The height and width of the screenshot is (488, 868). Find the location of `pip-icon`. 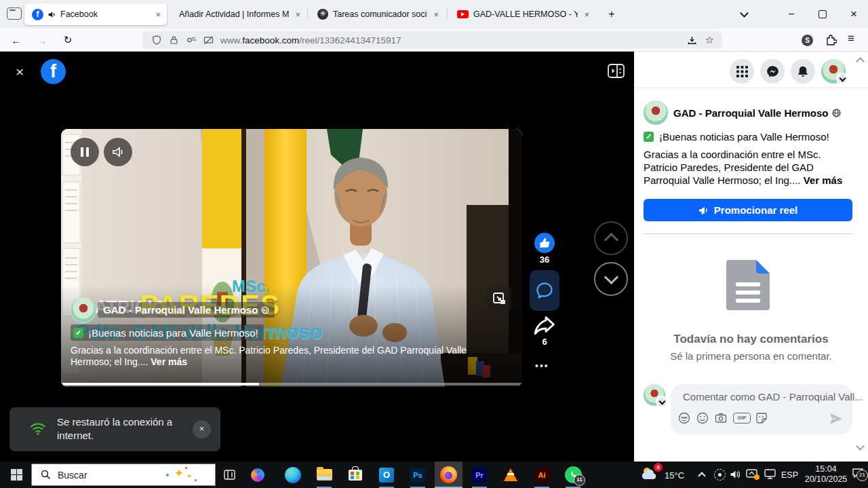

pip-icon is located at coordinates (499, 299).